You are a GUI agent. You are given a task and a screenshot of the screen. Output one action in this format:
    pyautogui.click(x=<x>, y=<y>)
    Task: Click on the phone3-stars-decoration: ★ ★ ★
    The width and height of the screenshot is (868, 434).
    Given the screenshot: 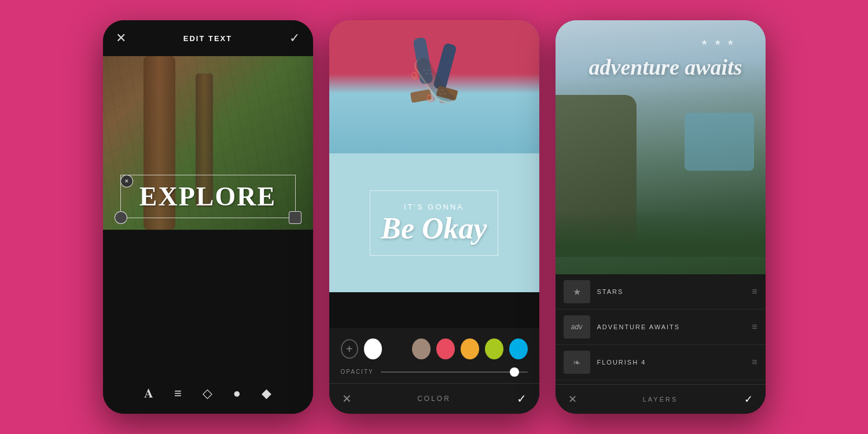 What is the action you would take?
    pyautogui.click(x=719, y=42)
    